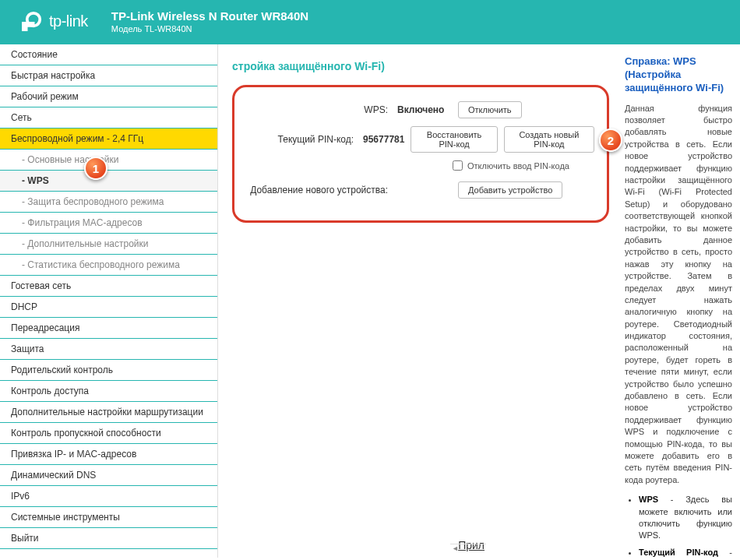 Image resolution: width=740 pixels, height=560 pixels. Describe the element at coordinates (370, 22) in the screenshot. I see `header-bar: tp-link TP-Link Wireless N Router WR840N…` at that location.